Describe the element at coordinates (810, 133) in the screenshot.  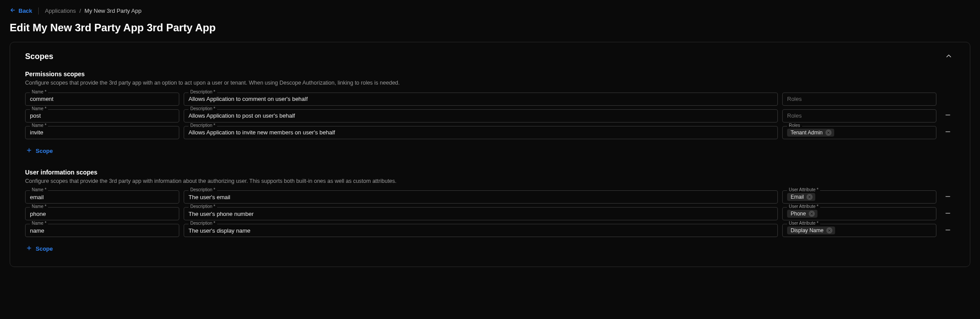
I see `roles-chips: Tenant Admin` at that location.